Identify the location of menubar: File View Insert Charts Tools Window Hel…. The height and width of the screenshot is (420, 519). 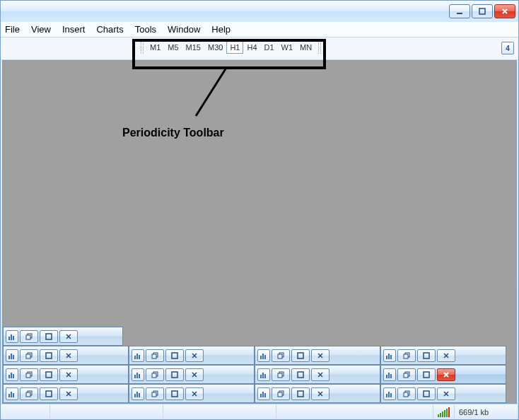
(260, 30).